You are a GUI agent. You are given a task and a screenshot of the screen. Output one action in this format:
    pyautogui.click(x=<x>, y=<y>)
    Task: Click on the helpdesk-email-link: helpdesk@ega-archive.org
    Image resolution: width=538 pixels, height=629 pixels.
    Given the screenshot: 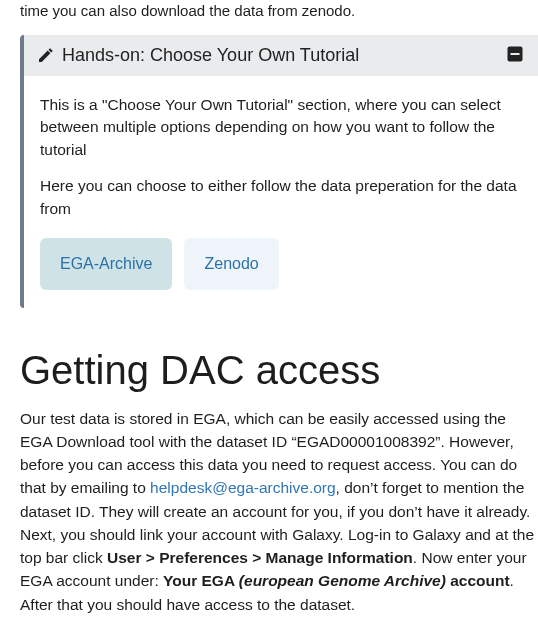 What is the action you would take?
    pyautogui.click(x=242, y=488)
    